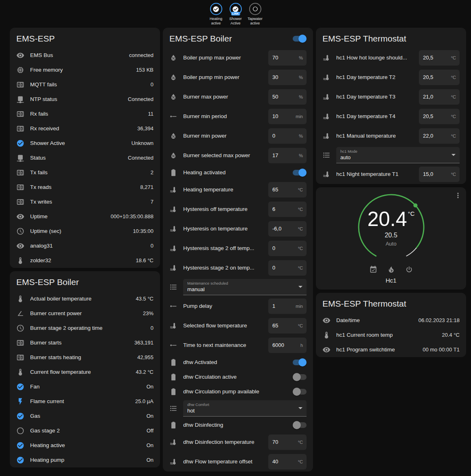 The width and height of the screenshot is (471, 476). I want to click on number-input: 30 %, so click(287, 77).